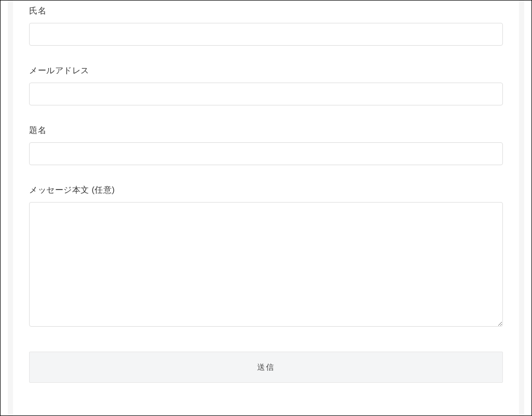 The image size is (532, 416). I want to click on email-field-group: メールアドレス, so click(266, 85).